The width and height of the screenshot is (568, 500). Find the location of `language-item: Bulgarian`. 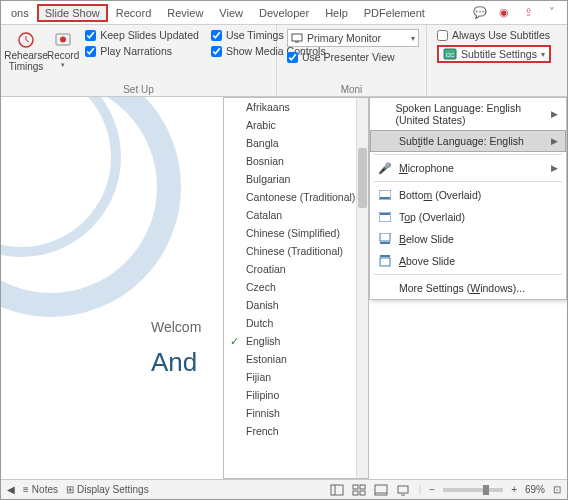

language-item: Bulgarian is located at coordinates (296, 179).